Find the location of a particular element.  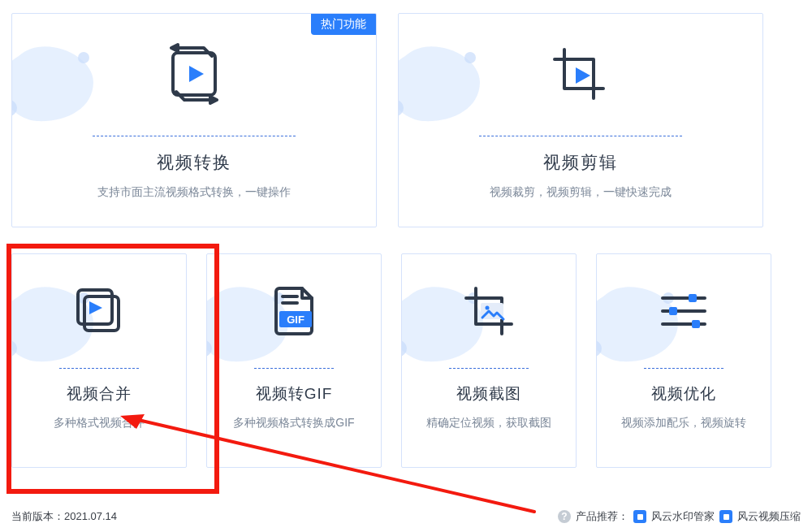

help-icon: ? is located at coordinates (564, 517).